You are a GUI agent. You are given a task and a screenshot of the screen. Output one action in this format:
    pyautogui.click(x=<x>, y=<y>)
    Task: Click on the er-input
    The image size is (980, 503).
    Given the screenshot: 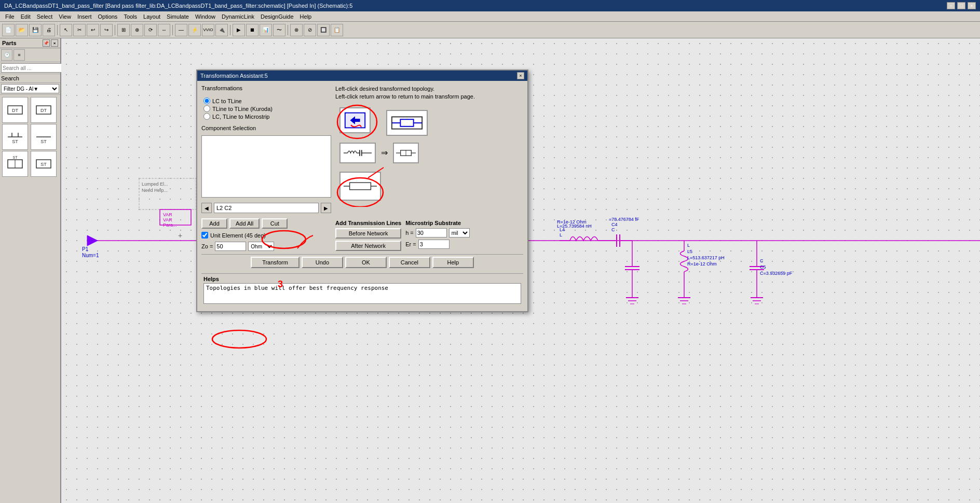 What is the action you would take?
    pyautogui.click(x=434, y=244)
    